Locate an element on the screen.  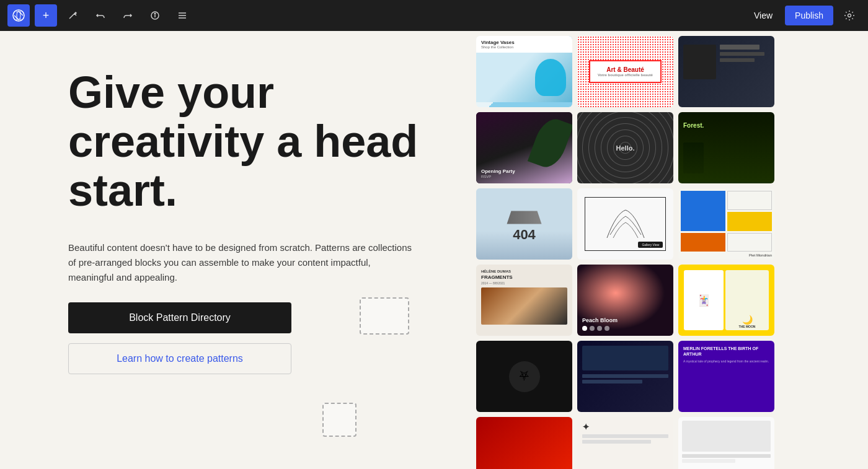
art-box: Art & Beauté Votre boutique officielle b… is located at coordinates (625, 72).